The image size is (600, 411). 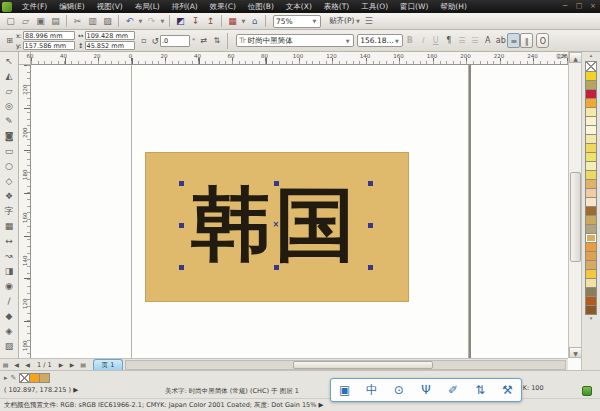 What do you see at coordinates (148, 6) in the screenshot?
I see `menu-item: 布局(L)` at bounding box center [148, 6].